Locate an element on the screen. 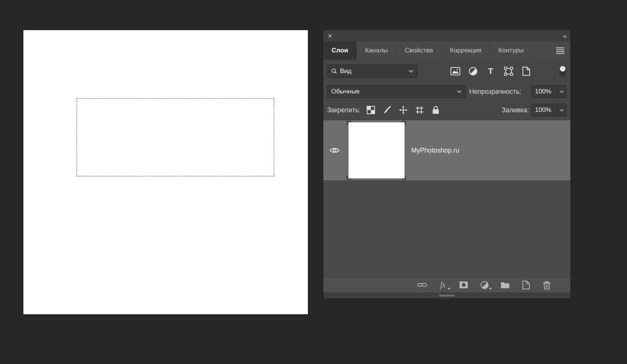 Image resolution: width=627 pixels, height=364 pixels. add-layer-mask-button is located at coordinates (464, 285).